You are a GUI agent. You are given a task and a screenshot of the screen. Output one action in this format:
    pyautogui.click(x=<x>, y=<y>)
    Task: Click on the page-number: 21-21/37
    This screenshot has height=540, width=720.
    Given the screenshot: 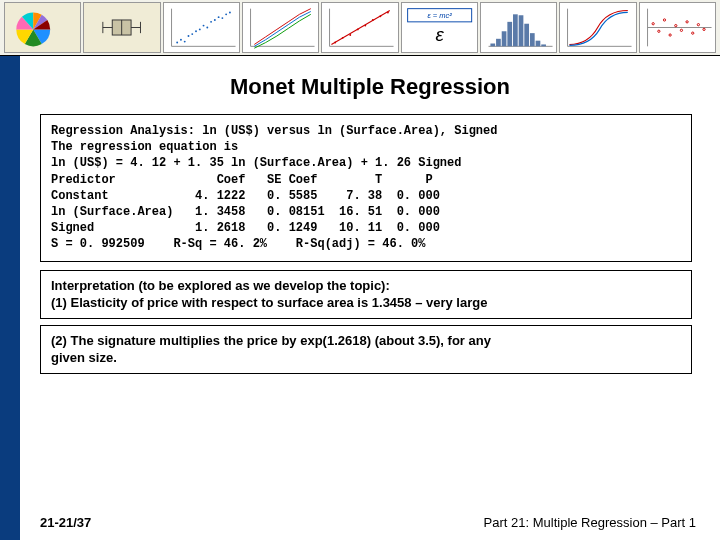 What is the action you would take?
    pyautogui.click(x=66, y=522)
    